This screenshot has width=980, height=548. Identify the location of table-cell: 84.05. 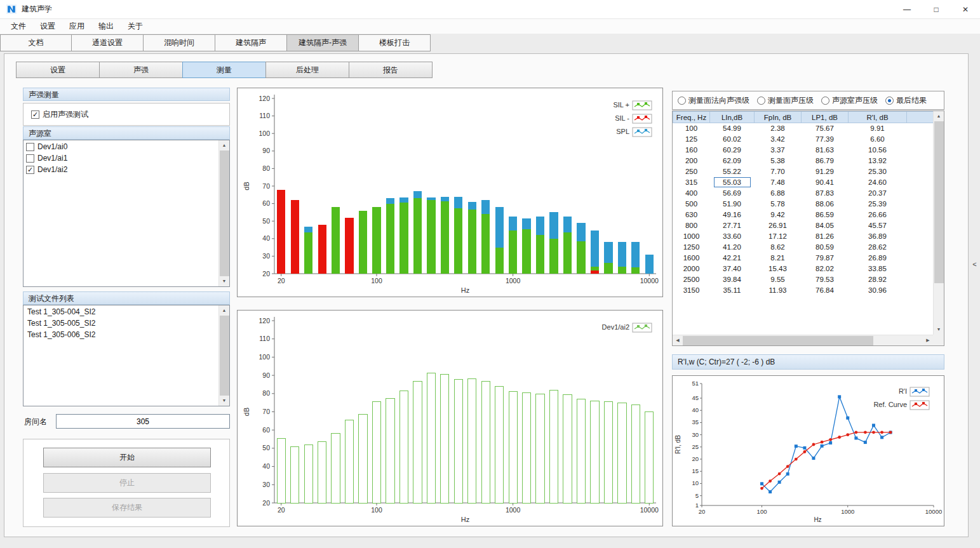
(825, 226).